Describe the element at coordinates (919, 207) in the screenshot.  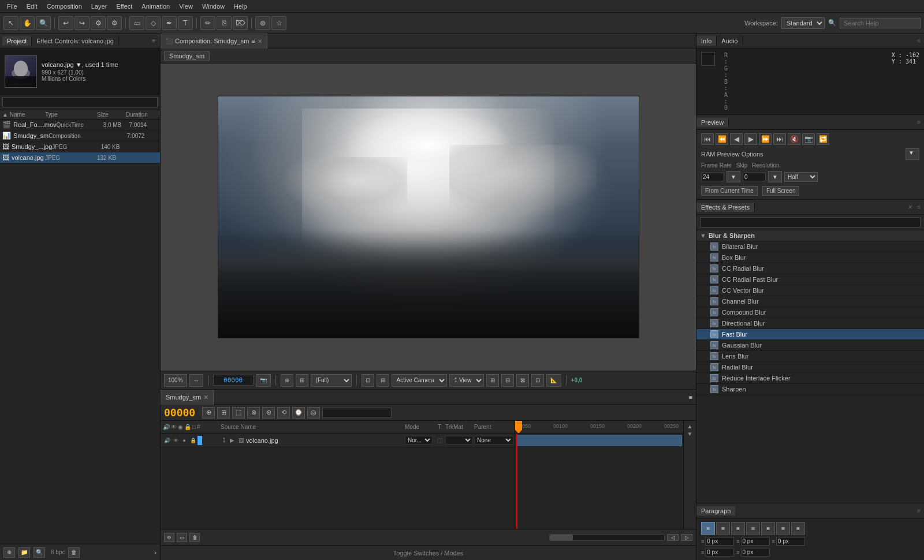
I see `effects-panel-menu: ≡` at that location.